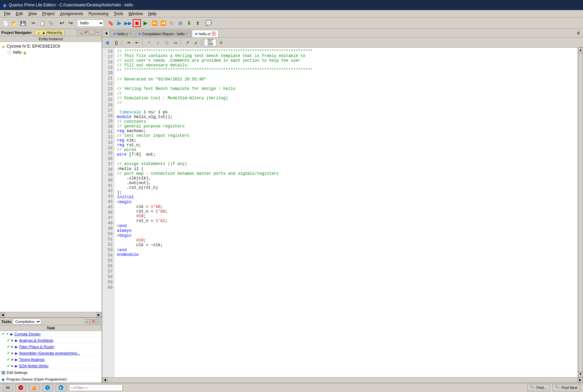 The width and height of the screenshot is (583, 392). What do you see at coordinates (187, 34) in the screenshot?
I see `tab-compilation-close: ×` at bounding box center [187, 34].